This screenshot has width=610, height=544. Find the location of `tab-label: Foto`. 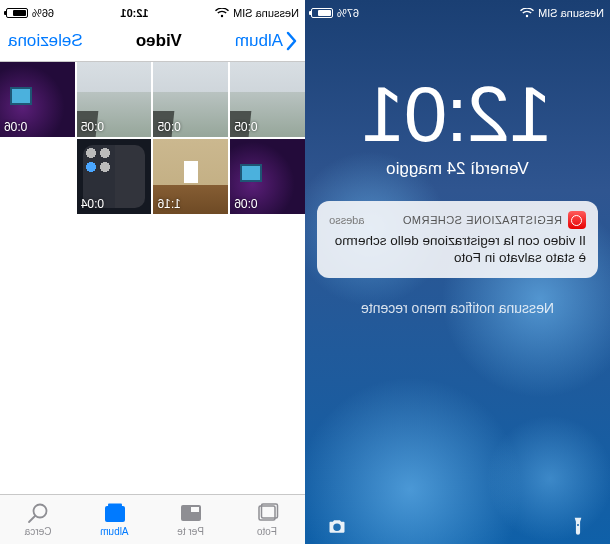

tab-label: Foto is located at coordinates (267, 532).